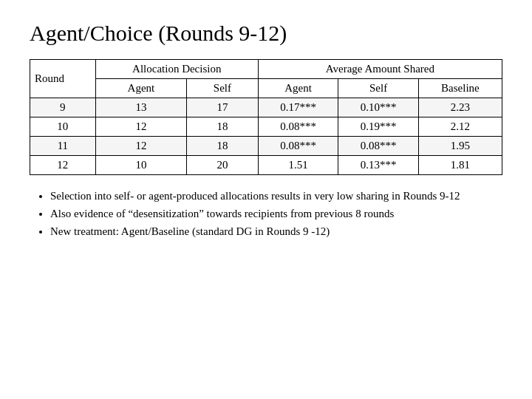 The height and width of the screenshot is (399, 532). I want to click on alloc-self-header: Self, so click(223, 89).